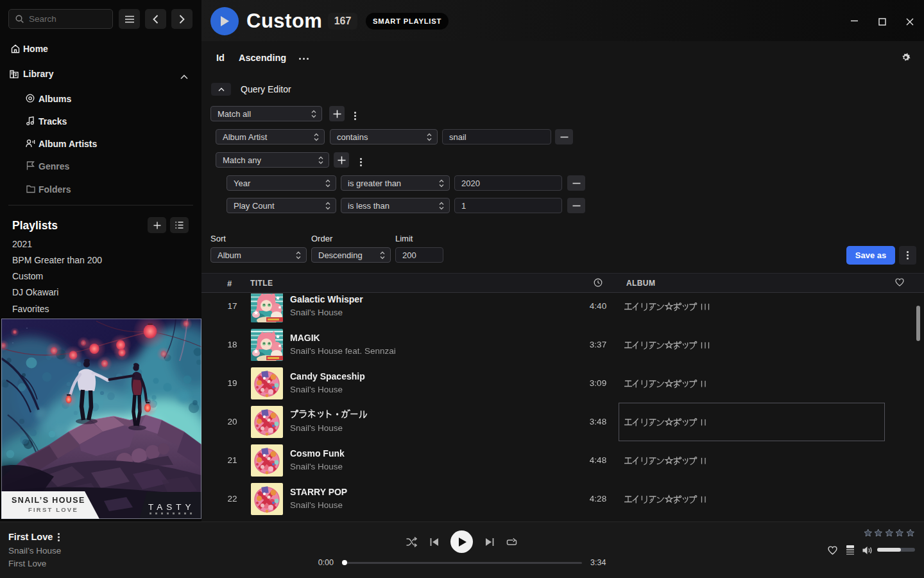 This screenshot has height=578, width=924. Describe the element at coordinates (53, 510) in the screenshot. I see `svg-text: FIRST LOVE` at that location.